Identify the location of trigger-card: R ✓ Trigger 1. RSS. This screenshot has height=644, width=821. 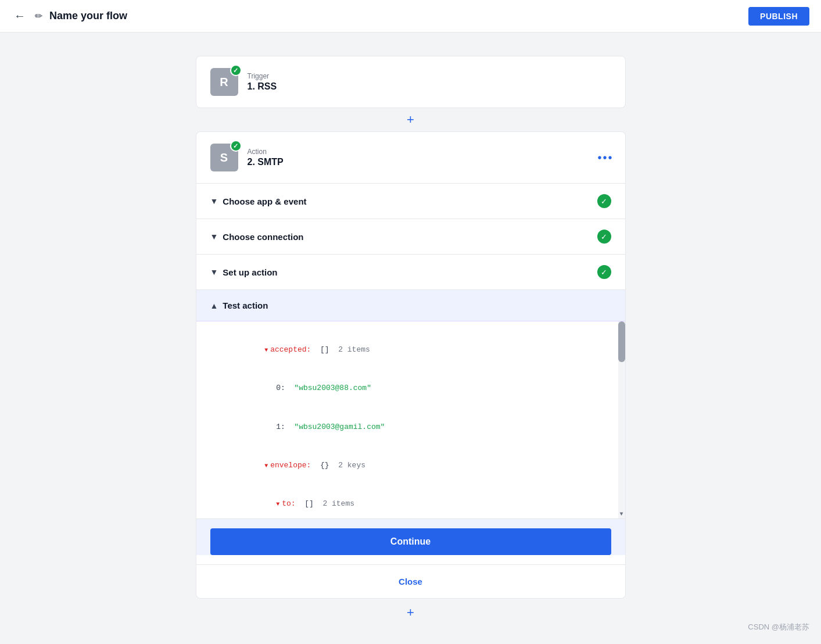
(411, 82).